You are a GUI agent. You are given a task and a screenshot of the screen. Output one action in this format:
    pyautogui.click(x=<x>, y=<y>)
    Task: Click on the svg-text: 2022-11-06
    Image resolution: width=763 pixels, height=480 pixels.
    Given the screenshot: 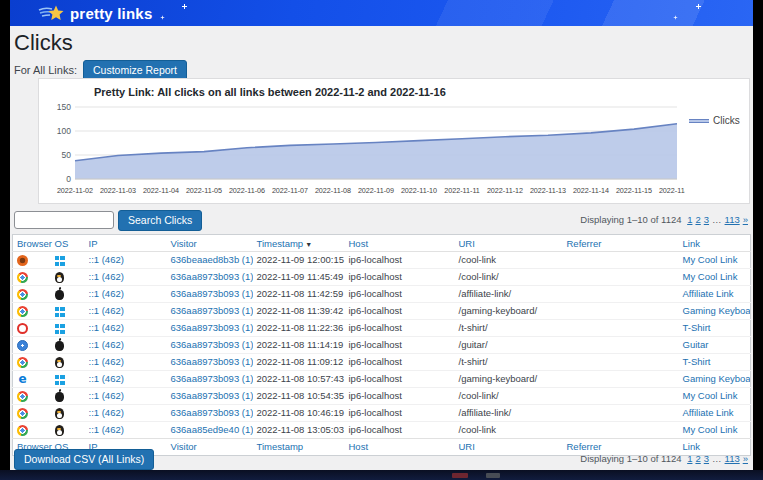 What is the action you would take?
    pyautogui.click(x=247, y=190)
    